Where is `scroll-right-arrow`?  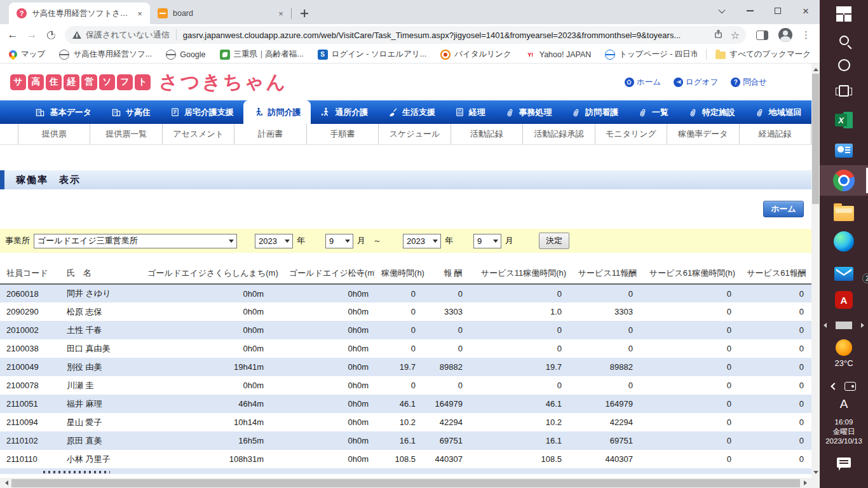
scroll-right-arrow is located at coordinates (806, 483).